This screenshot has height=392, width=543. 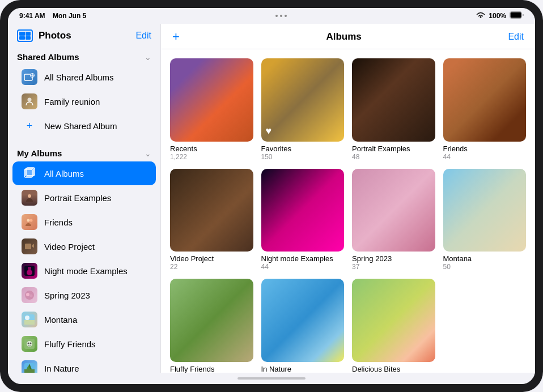 What do you see at coordinates (29, 246) in the screenshot?
I see `video-thumb` at bounding box center [29, 246].